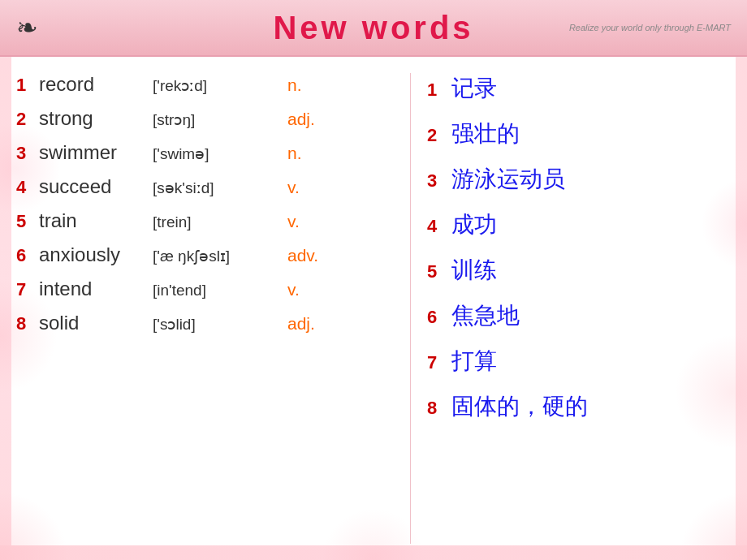  I want to click on word-row: 7intend[in'tend] v., so click(213, 289).